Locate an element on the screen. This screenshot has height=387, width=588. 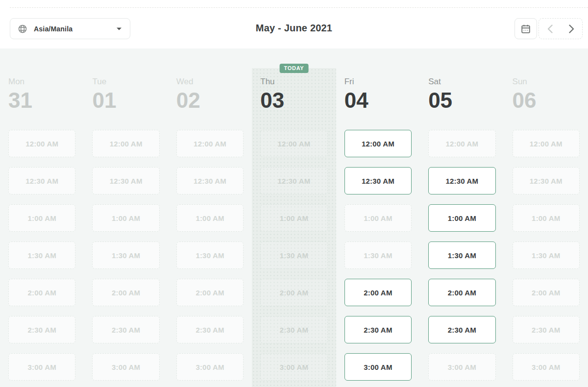
day-column-mon: Mon 31 12:00 AM12:30 AM1:00 AM1:30 AM2:0… is located at coordinates (42, 227).